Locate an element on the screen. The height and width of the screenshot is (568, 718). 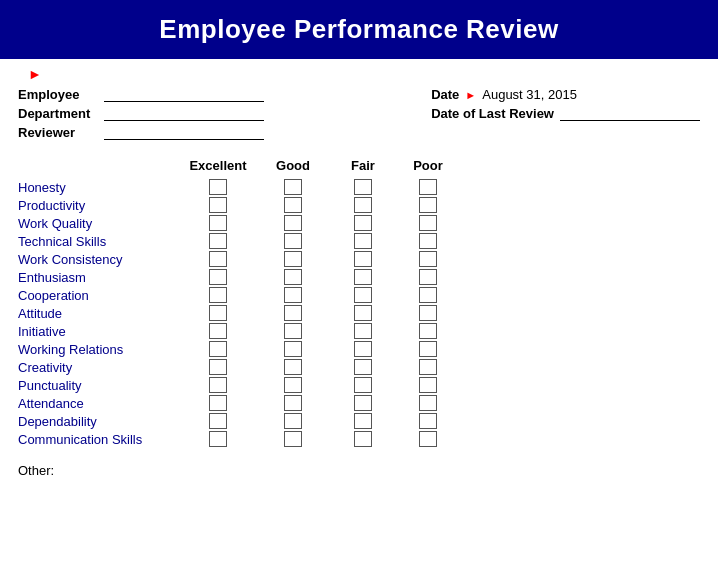
table-row: Working Relations is located at coordinates (359, 349).